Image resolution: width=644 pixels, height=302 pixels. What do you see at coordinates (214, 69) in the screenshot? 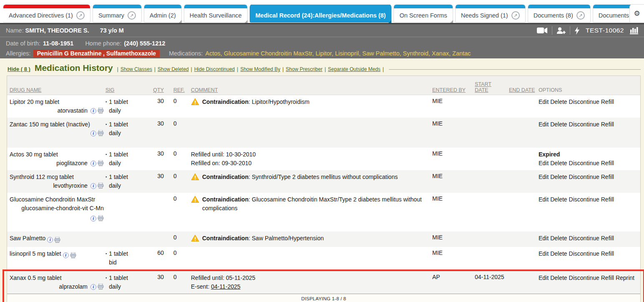
I see `section-link-hide-discontinued: Hide Discontinued` at bounding box center [214, 69].